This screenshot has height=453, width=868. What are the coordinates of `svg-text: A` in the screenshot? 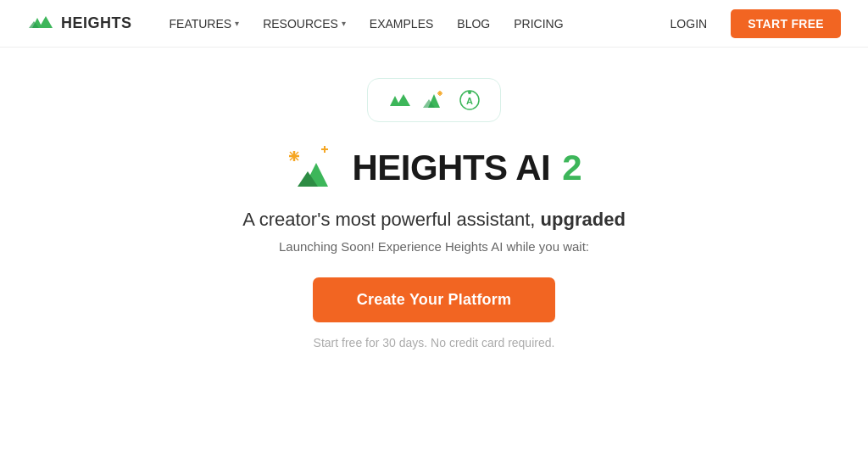 It's located at (470, 101).